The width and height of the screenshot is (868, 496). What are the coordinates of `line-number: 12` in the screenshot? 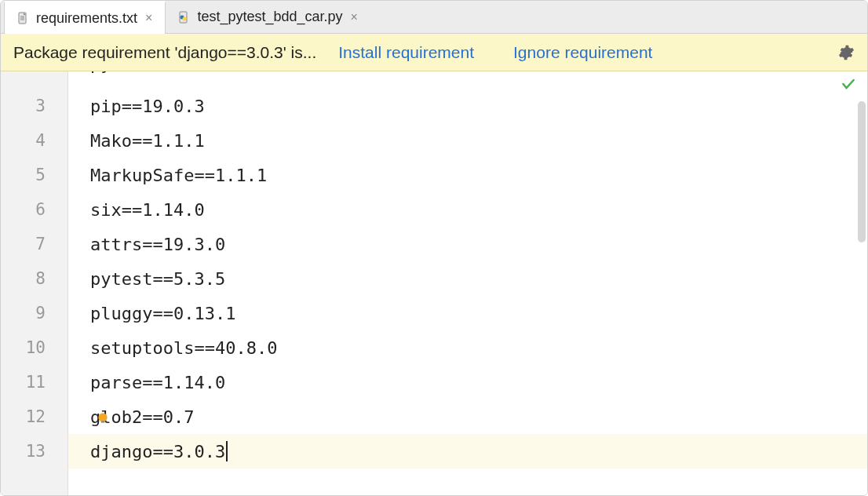 It's located at (35, 417).